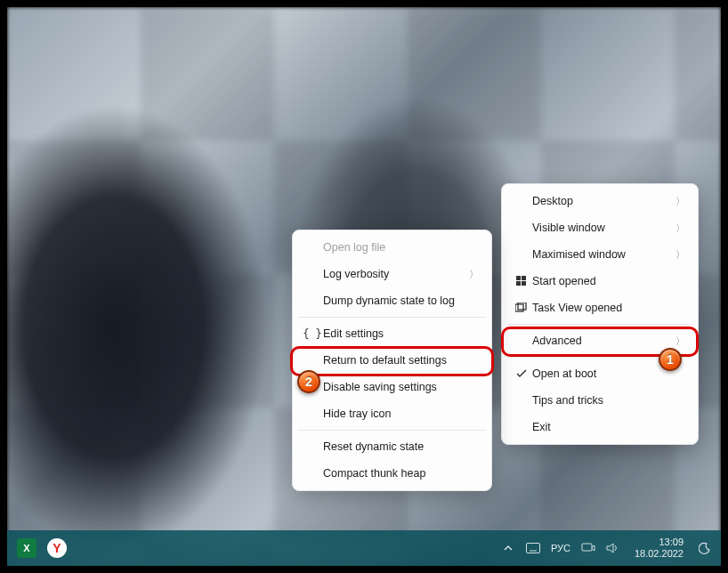  Describe the element at coordinates (600, 400) in the screenshot. I see `menu-item-tips-and-tricks: Tips and tricks` at that location.